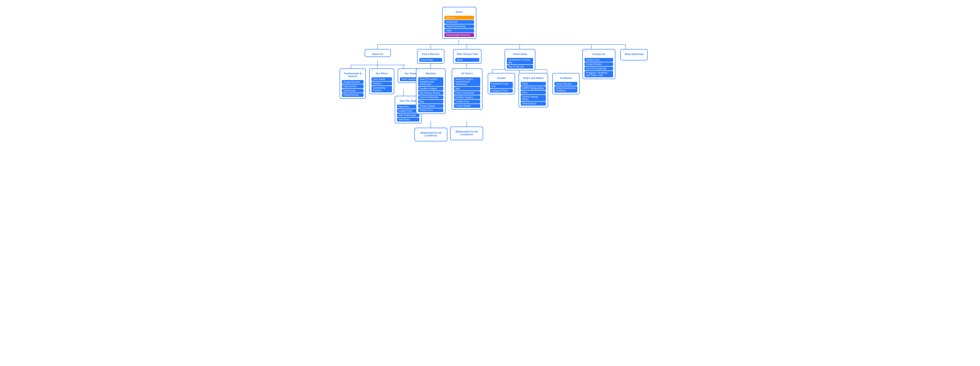  What do you see at coordinates (467, 97) in the screenshot?
I see `stc-item-4: Facilities Imagery` at bounding box center [467, 97].